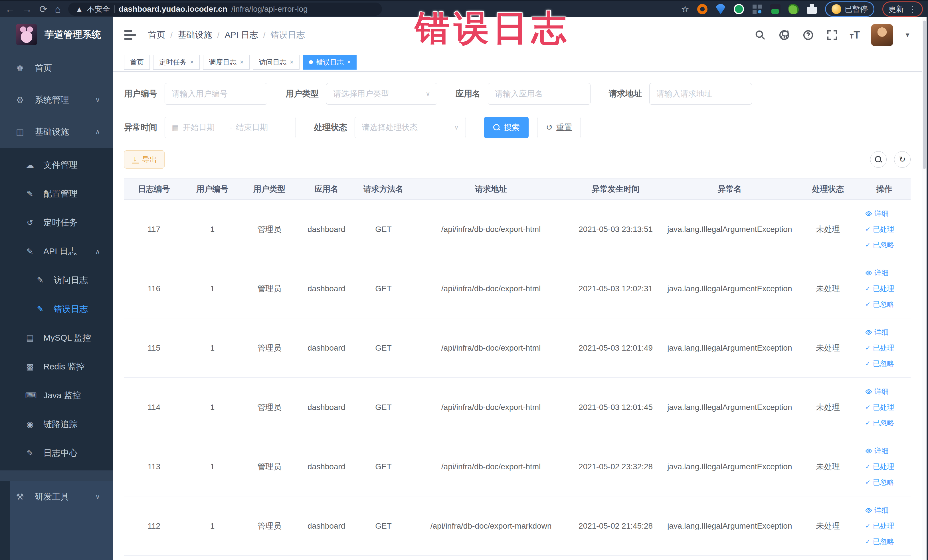 This screenshot has width=928, height=560. What do you see at coordinates (757, 9) in the screenshot?
I see `extension-icon-grid` at bounding box center [757, 9].